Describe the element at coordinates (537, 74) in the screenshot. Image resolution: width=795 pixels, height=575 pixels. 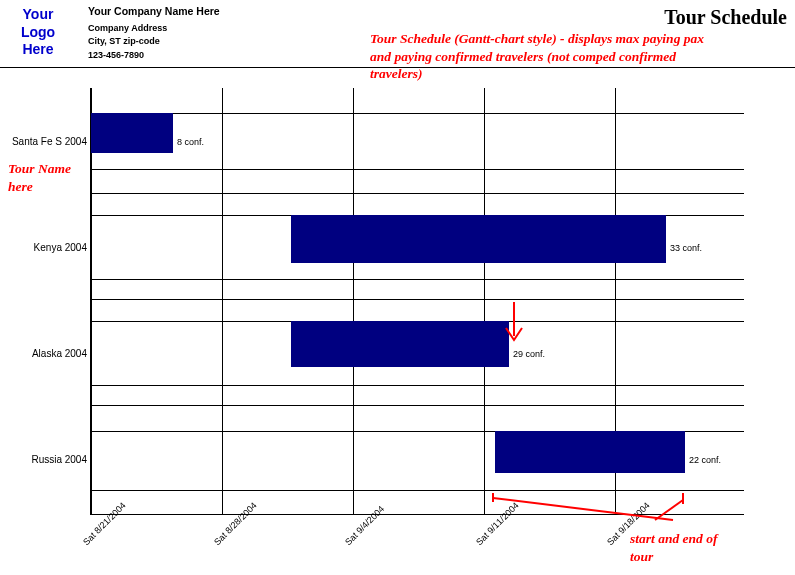
I see `annotation-line: travelers)` at that location.